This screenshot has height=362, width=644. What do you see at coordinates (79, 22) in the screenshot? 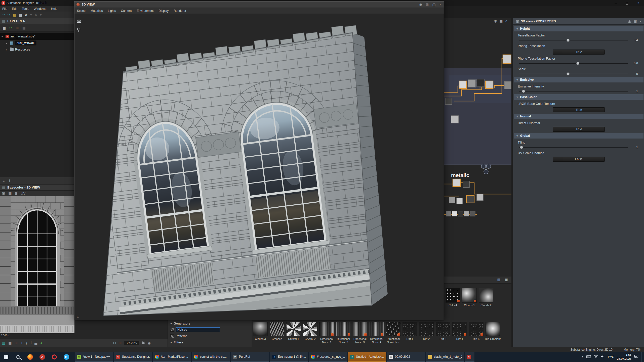
I see `camera-icon` at bounding box center [79, 22].